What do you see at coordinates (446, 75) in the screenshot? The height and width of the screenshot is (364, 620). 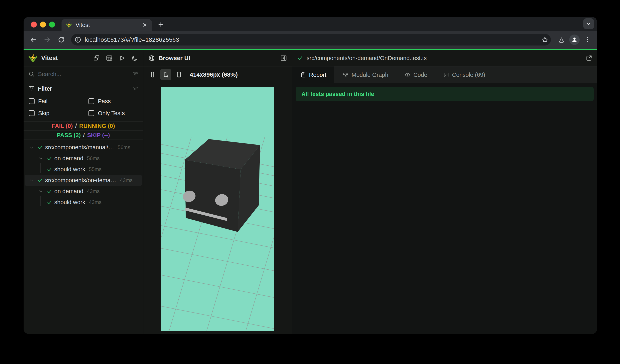 I see `console-icon` at bounding box center [446, 75].